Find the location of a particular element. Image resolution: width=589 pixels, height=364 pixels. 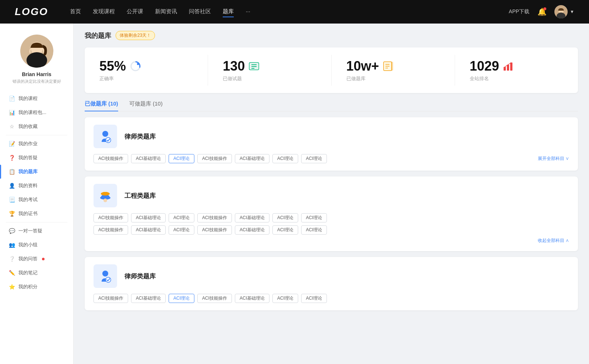

logo: LOGO is located at coordinates (31, 12).